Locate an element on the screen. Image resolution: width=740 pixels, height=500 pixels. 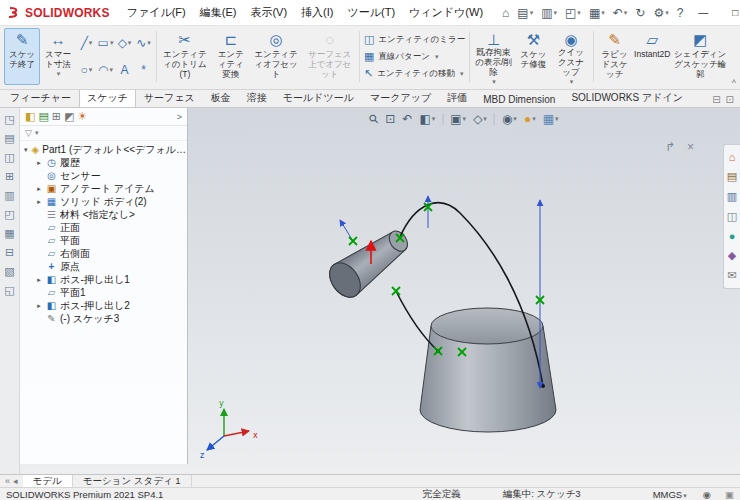
undo-icon: ↶▾ is located at coordinates (620, 13).